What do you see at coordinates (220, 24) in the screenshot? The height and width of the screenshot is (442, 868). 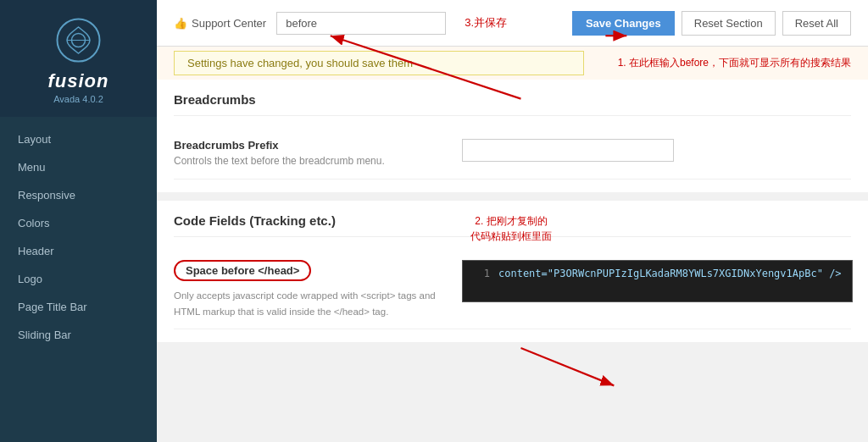 I see `support-center-link: 👍 Support Center` at bounding box center [220, 24].